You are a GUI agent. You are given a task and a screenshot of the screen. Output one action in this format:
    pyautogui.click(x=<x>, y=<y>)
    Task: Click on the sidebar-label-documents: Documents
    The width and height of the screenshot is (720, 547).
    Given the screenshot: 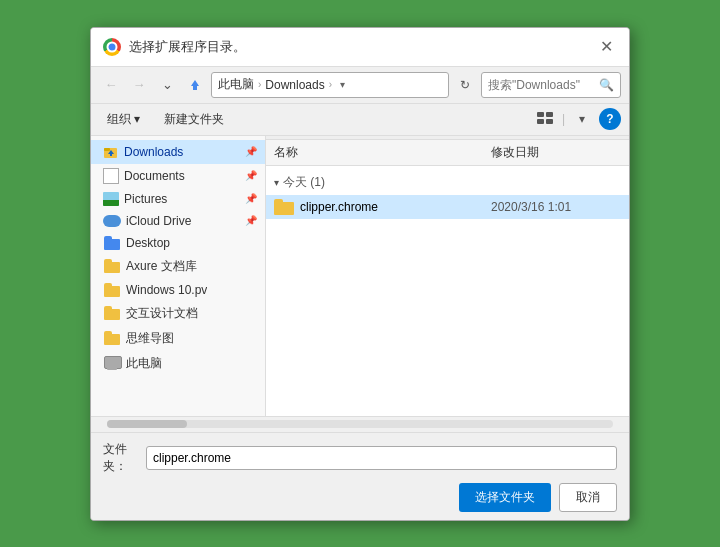 What is the action you would take?
    pyautogui.click(x=154, y=176)
    